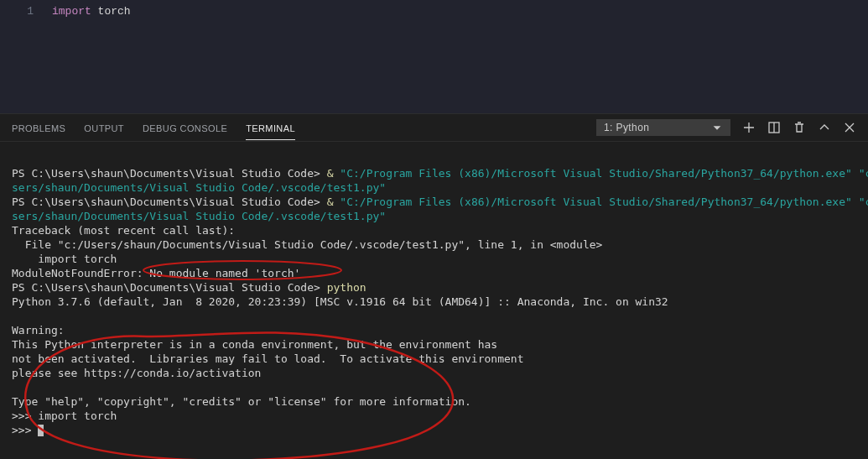 The width and height of the screenshot is (868, 459). What do you see at coordinates (824, 128) in the screenshot?
I see `chevron-up-icon` at bounding box center [824, 128].